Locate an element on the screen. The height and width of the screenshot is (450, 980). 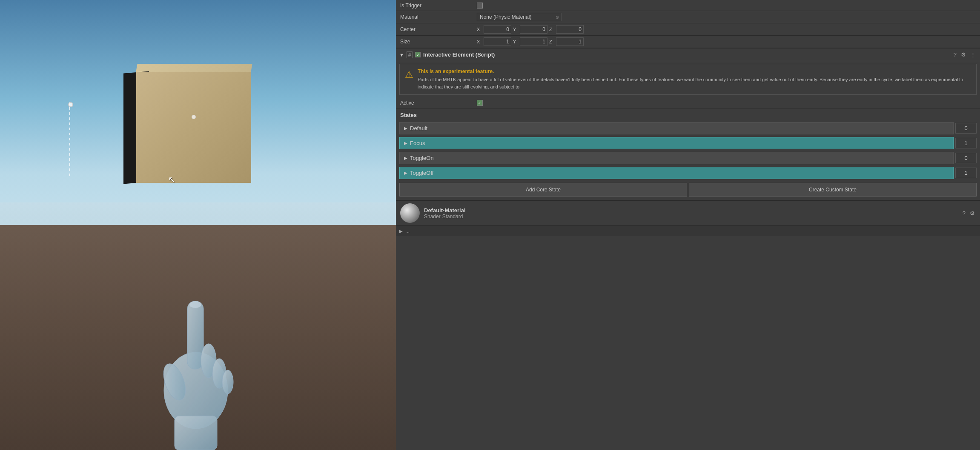
state-name-toggleoff: ToggleOff is located at coordinates (421, 173).